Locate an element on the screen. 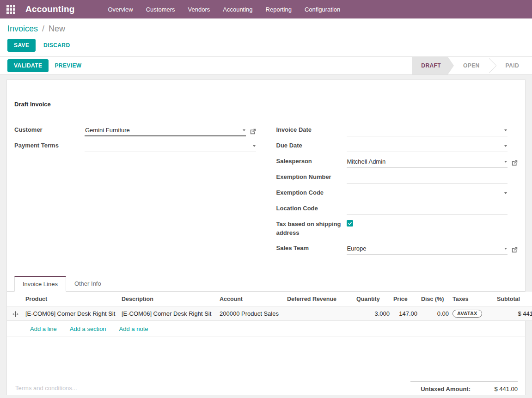 This screenshot has height=398, width=532. menu-reporting: Reporting is located at coordinates (279, 9).